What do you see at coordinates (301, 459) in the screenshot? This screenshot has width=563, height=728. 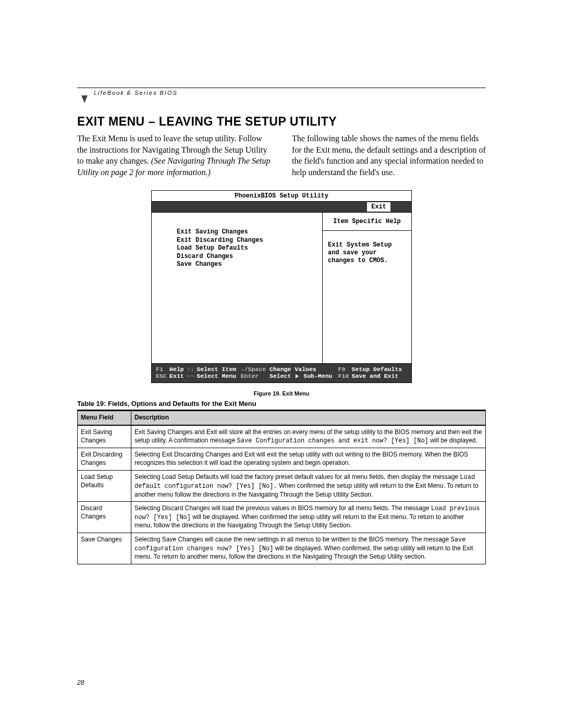 I see `desc-text: Selecting Exit Discarding Changes and Ex…` at bounding box center [301, 459].